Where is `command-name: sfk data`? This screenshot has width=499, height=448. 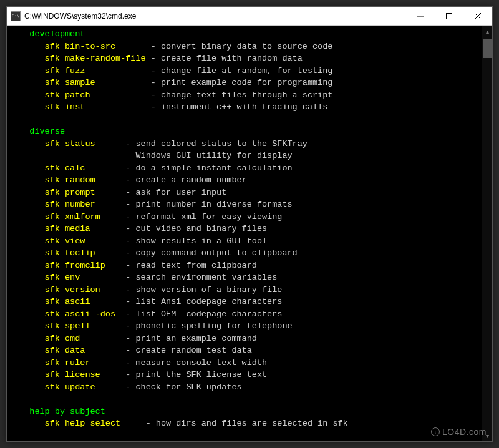
command-name: sfk data is located at coordinates (67, 351).